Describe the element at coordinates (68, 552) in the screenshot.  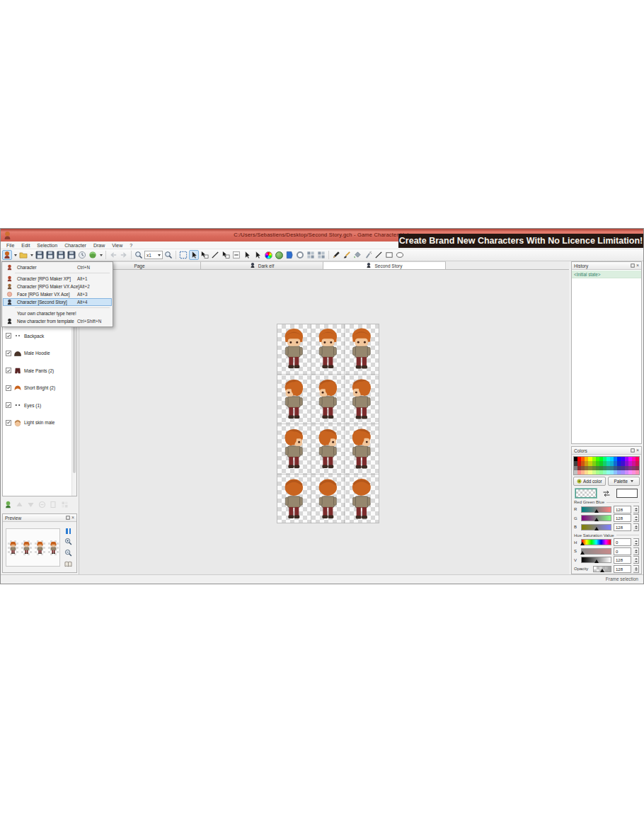
I see `zoom-out-icon` at that location.